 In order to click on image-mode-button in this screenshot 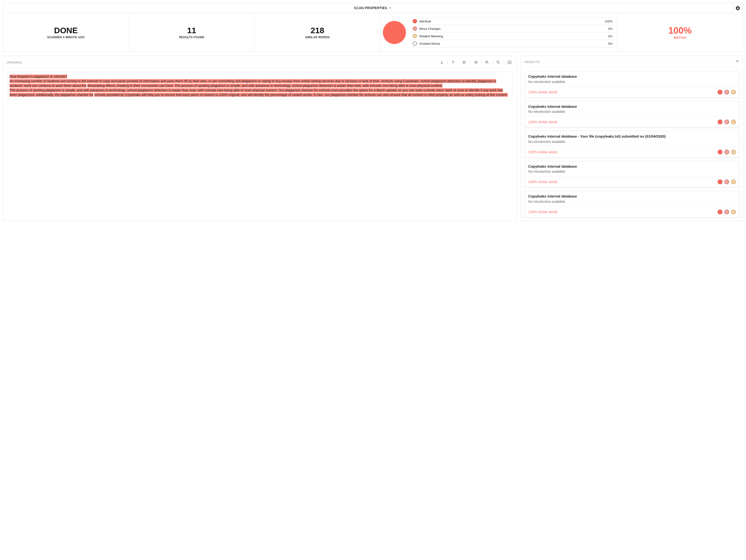, I will do `click(510, 62)`.